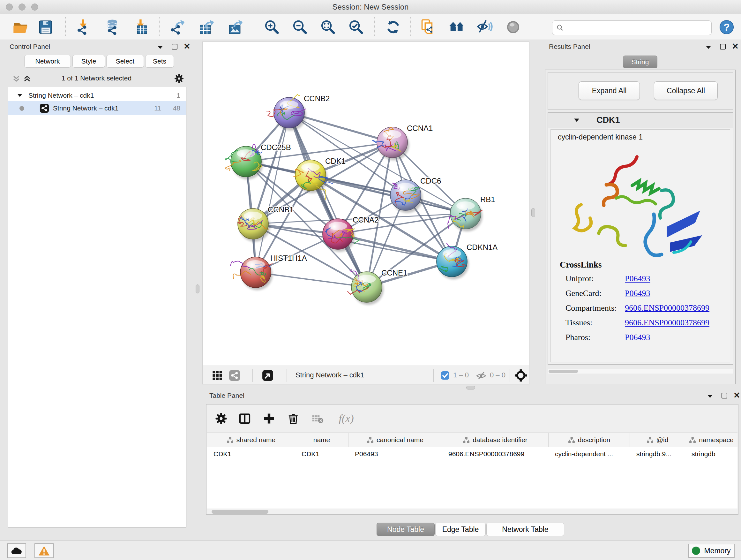 The image size is (741, 560). I want to click on network-node-CCNB2: CCNB2, so click(298, 113).